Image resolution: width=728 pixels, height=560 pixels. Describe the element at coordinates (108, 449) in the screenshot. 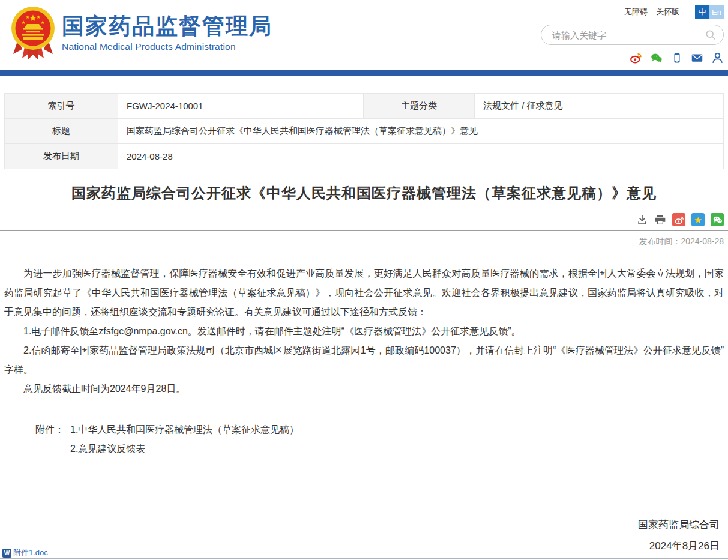

I see `attachment-link-2: 2.意见建议反馈表` at that location.